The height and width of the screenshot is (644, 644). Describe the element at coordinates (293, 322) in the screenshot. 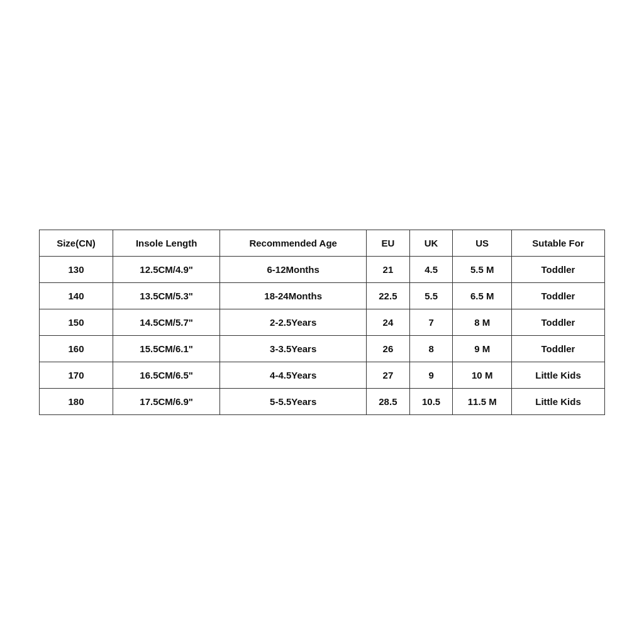

I see `cell-age: 2-2.5Years` at that location.